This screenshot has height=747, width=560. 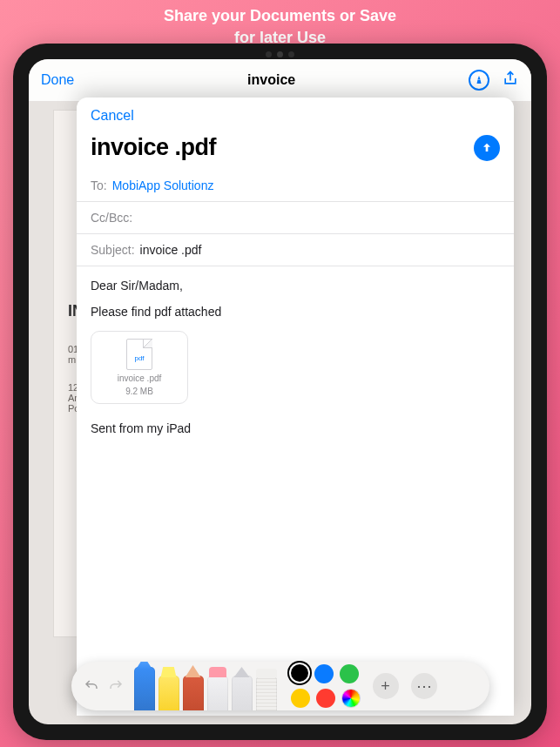 I want to click on ccbcc-field: Cc/Bcc:, so click(x=295, y=218).